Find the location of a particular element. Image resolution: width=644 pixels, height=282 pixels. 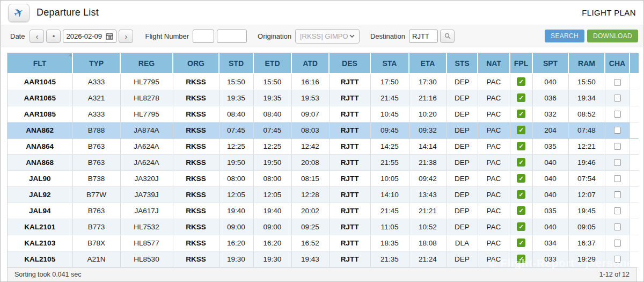

calendar-icon is located at coordinates (109, 37).